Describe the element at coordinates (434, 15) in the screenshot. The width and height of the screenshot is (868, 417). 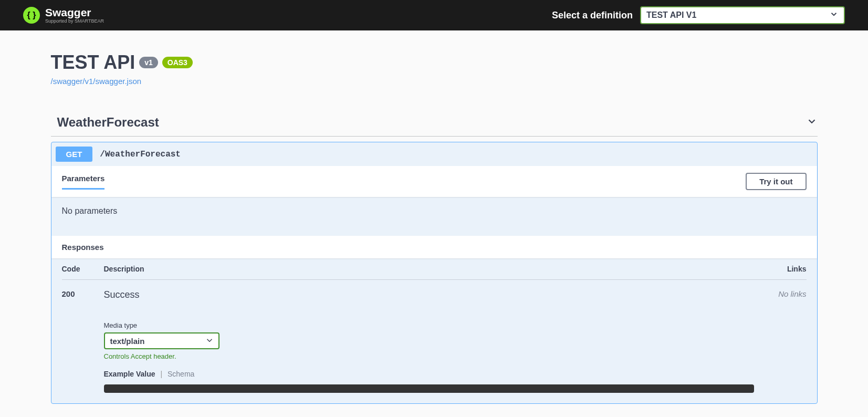
I see `topbar: { } Swagger Supported by SMARTBEAR Selec…` at that location.